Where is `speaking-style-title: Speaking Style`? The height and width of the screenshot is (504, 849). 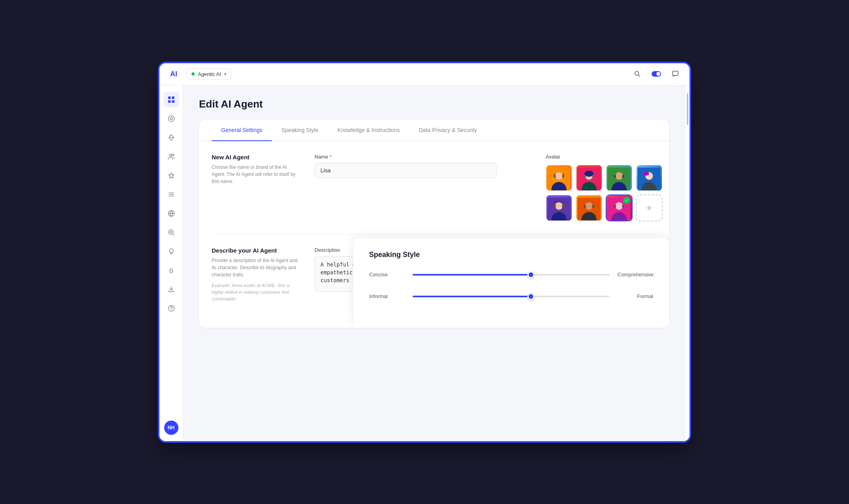 speaking-style-title: Speaking Style is located at coordinates (511, 255).